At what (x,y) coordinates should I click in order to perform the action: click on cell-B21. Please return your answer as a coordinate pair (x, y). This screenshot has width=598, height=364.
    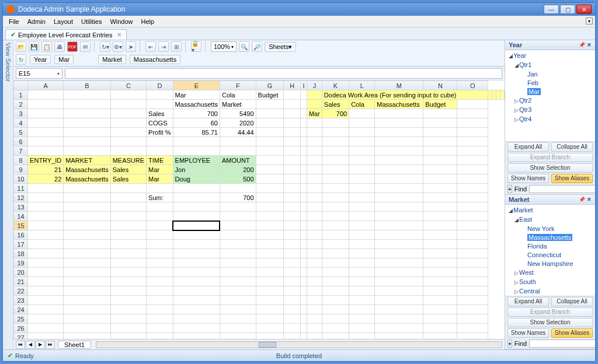
    Looking at the image, I should click on (87, 282).